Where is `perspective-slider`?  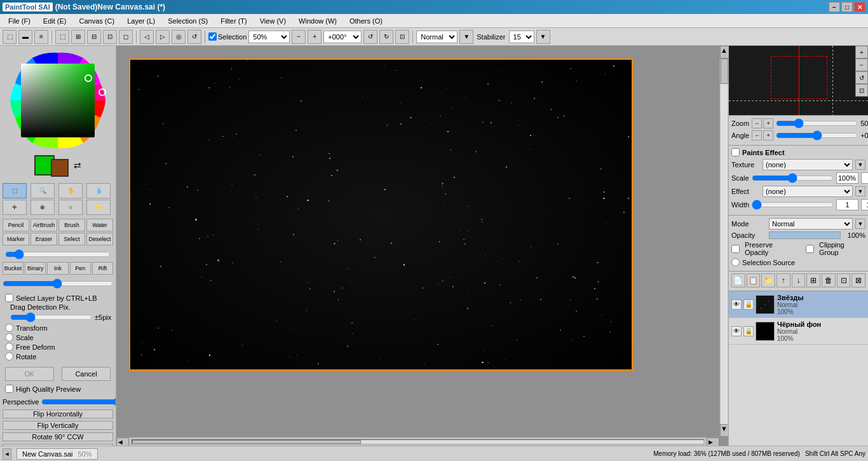
perspective-slider is located at coordinates (79, 402).